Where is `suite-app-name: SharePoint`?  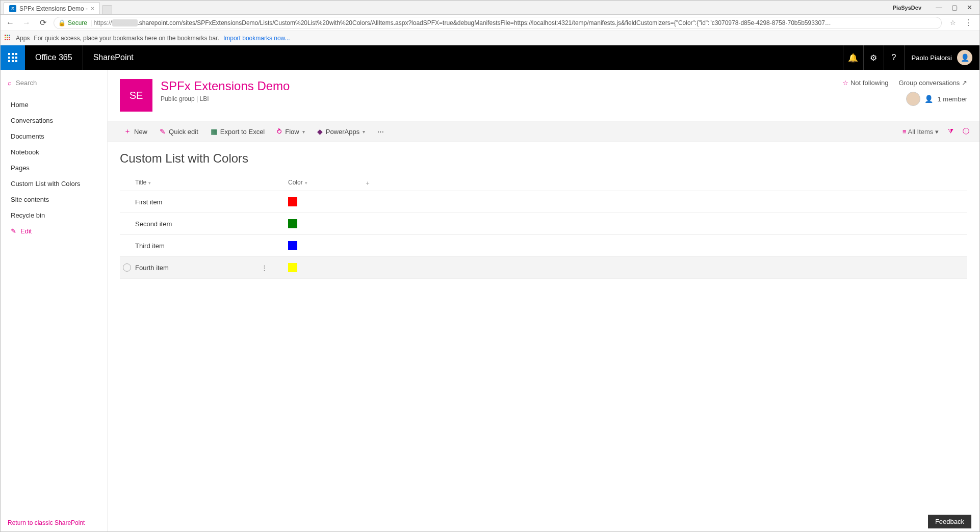 suite-app-name: SharePoint is located at coordinates (113, 58).